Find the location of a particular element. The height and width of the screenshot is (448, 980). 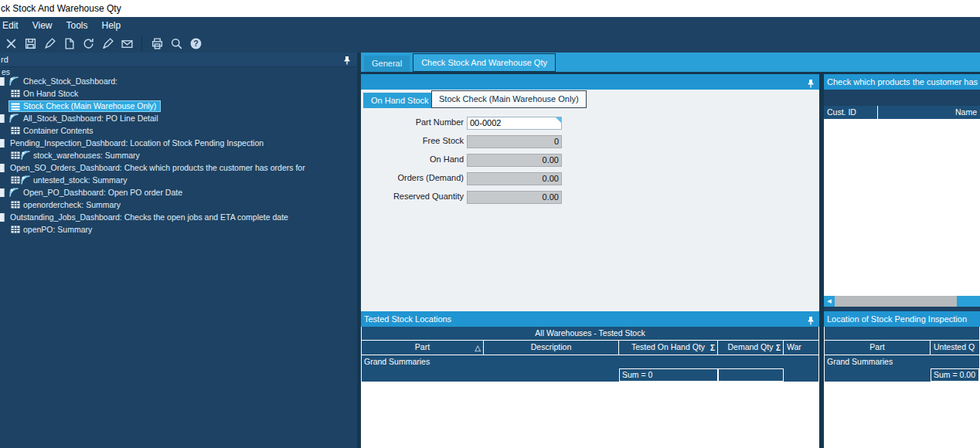

menu-tools: Tools is located at coordinates (77, 25).